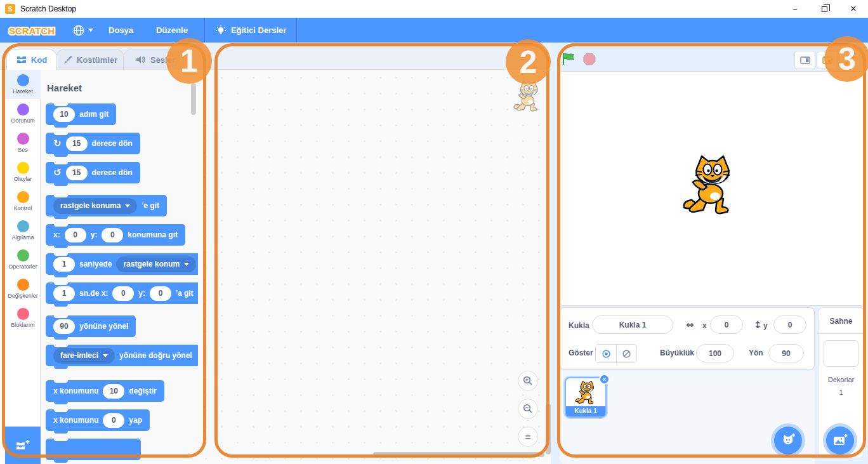 This screenshot has width=868, height=464. What do you see at coordinates (23, 318) in the screenshot?
I see `category-bloklarim: Bloklarım` at bounding box center [23, 318].